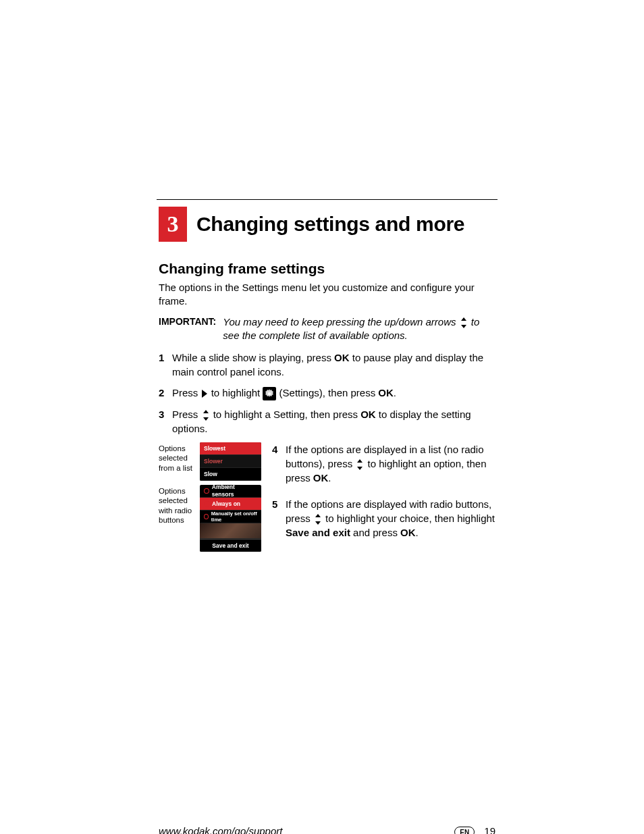  I want to click on step-2-a: Press, so click(186, 393).